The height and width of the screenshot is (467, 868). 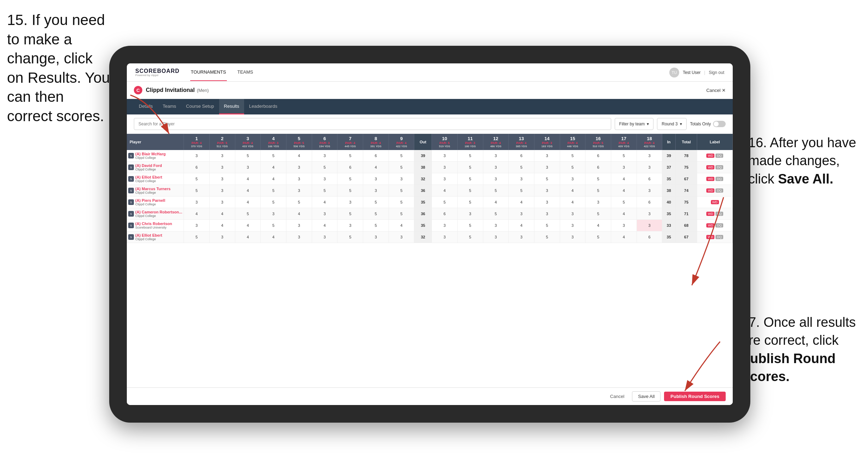 I want to click on score-hole-7: 6, so click(x=350, y=168).